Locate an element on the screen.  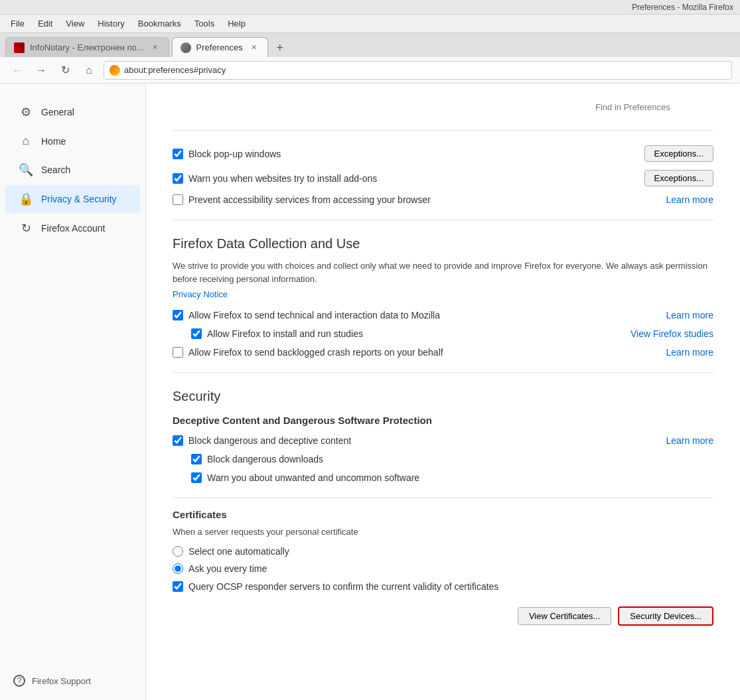
block-dangerous-label: Block dangerous and deceptive content is located at coordinates (425, 441).